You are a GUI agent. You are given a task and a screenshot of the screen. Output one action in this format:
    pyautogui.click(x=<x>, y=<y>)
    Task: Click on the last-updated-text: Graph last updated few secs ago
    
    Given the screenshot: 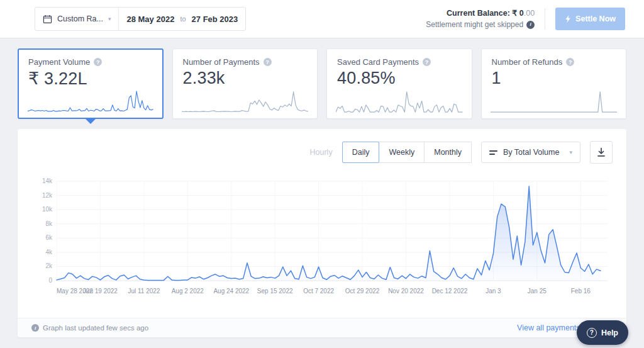 What is the action you would take?
    pyautogui.click(x=96, y=328)
    